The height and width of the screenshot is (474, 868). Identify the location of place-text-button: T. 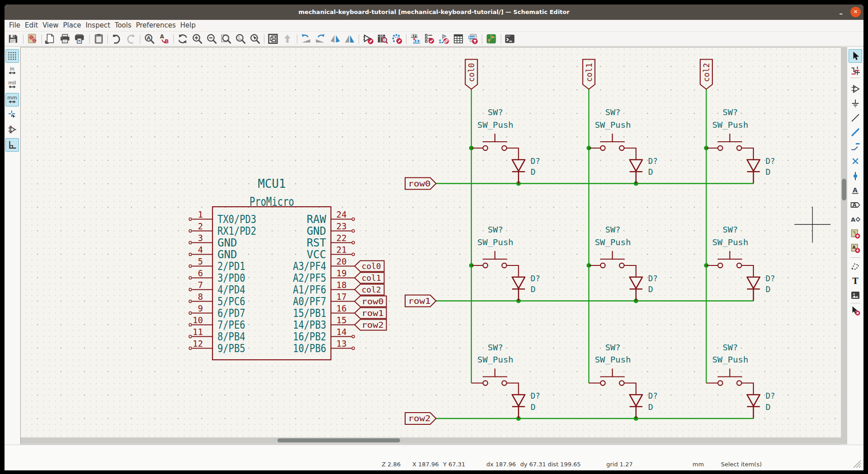
(855, 281).